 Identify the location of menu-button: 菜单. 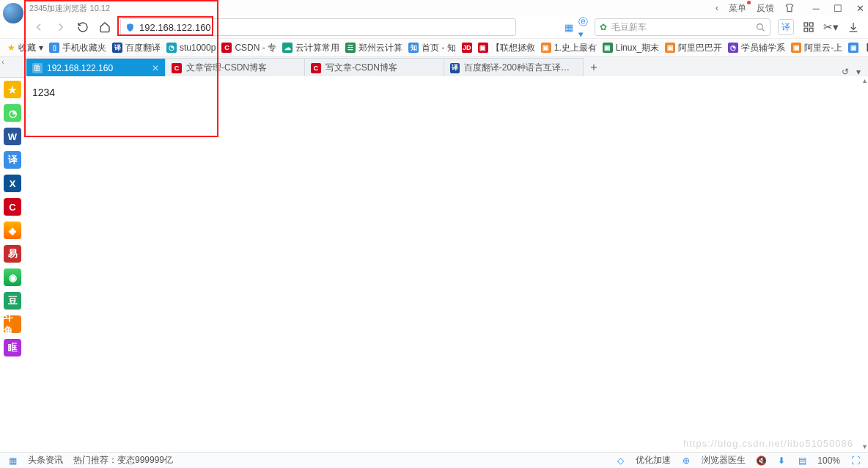
(738, 9).